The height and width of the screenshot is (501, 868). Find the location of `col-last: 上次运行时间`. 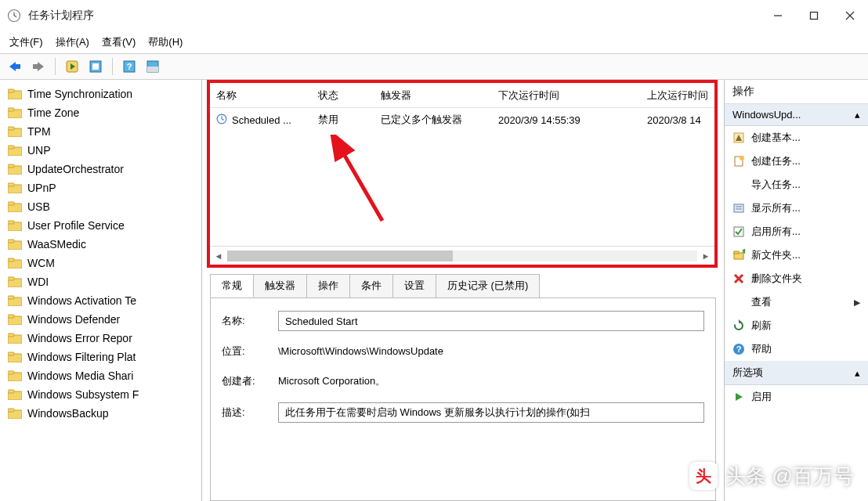

col-last: 上次运行时间 is located at coordinates (678, 96).